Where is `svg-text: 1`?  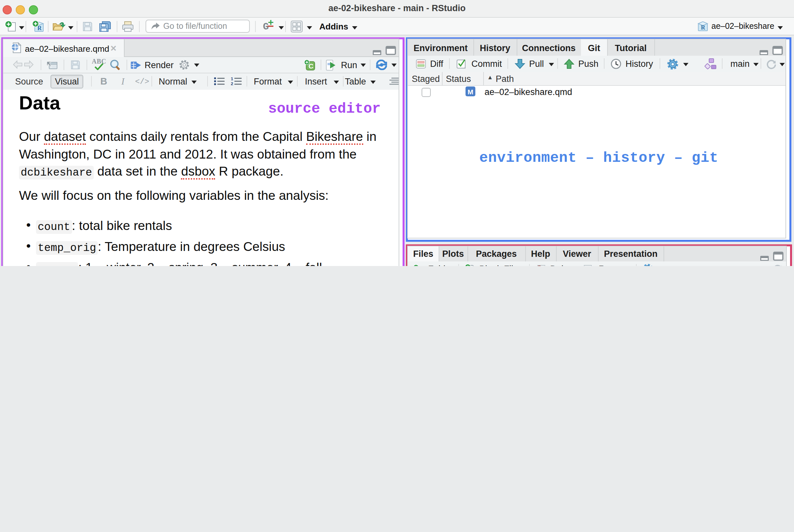 svg-text: 1 is located at coordinates (232, 79).